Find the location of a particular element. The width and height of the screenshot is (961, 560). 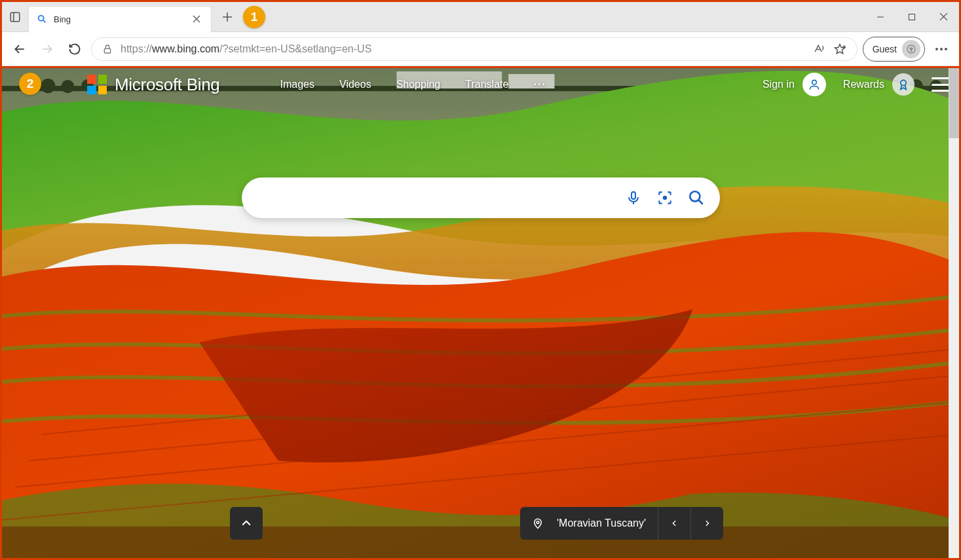

rewards-icon is located at coordinates (903, 84).